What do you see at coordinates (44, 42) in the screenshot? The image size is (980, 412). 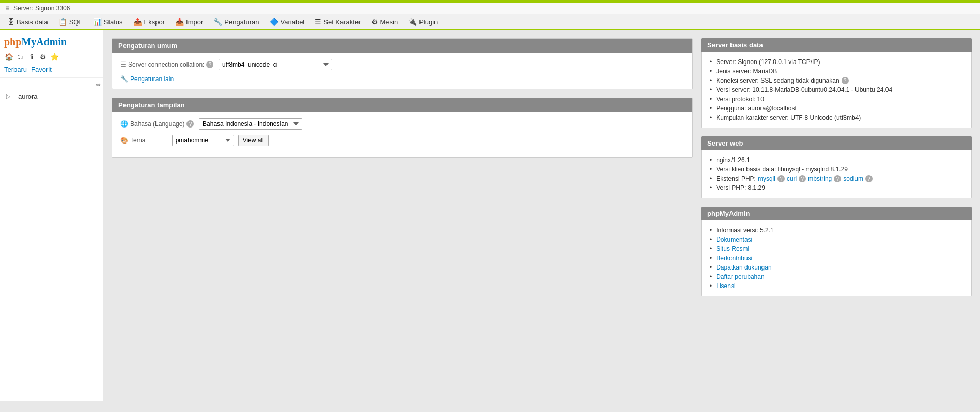 I see `logo-myadmin: MyAdmin` at bounding box center [44, 42].